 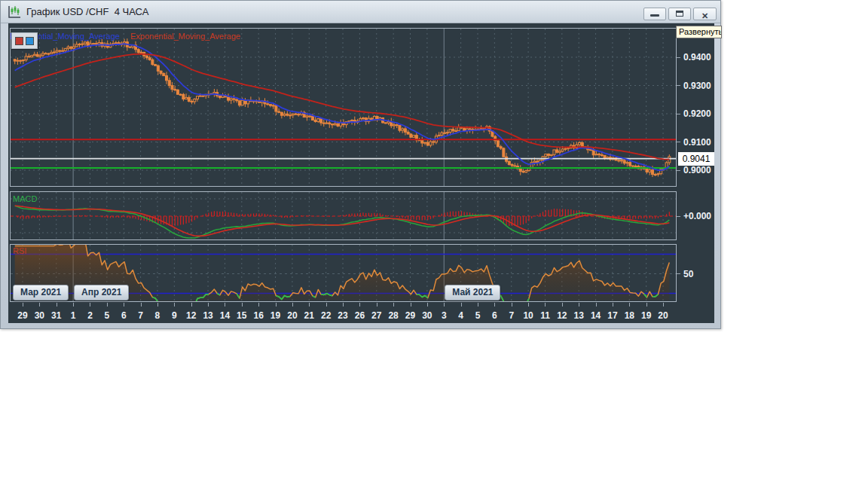 What do you see at coordinates (24, 41) in the screenshot?
I see `indicator-color-buttons` at bounding box center [24, 41].